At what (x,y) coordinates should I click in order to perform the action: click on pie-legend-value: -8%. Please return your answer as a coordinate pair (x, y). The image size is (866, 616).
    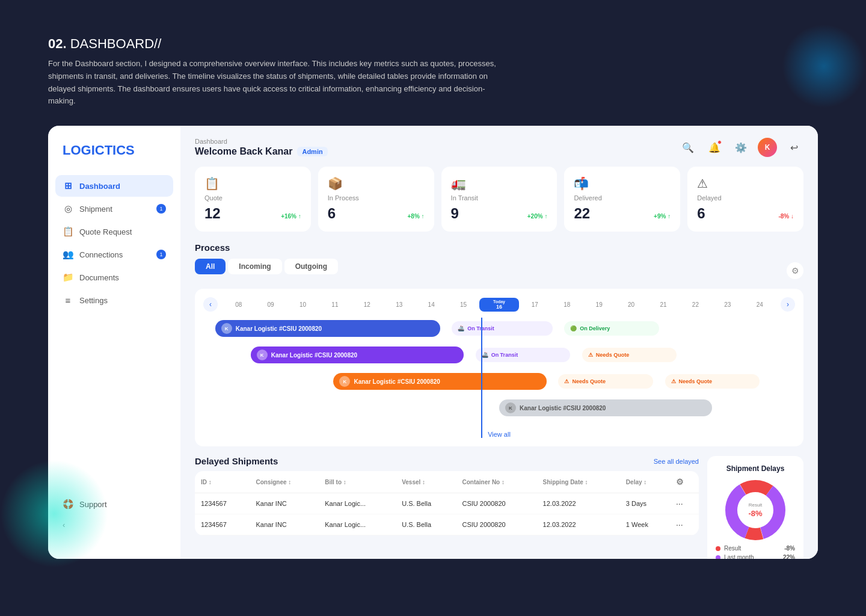
    Looking at the image, I should click on (790, 549).